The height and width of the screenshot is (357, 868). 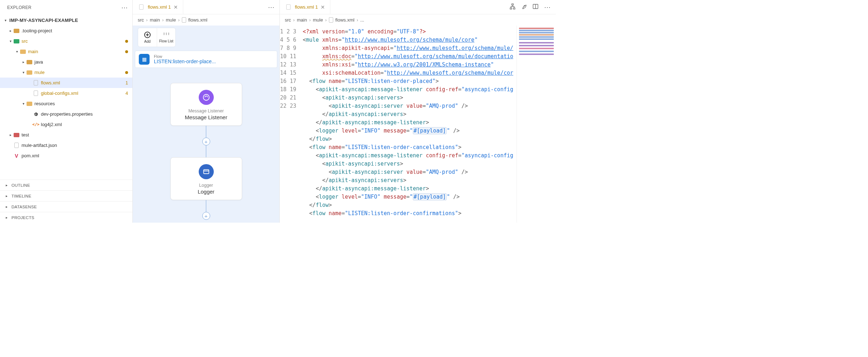 What do you see at coordinates (66, 114) in the screenshot?
I see `tree-item-devprops: ▸ dev-properties.properties` at bounding box center [66, 114].